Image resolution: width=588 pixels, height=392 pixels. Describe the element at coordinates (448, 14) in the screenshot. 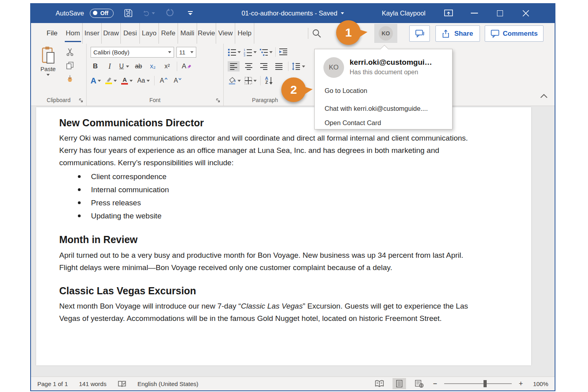

I see `ribbon-display-options-icon` at that location.